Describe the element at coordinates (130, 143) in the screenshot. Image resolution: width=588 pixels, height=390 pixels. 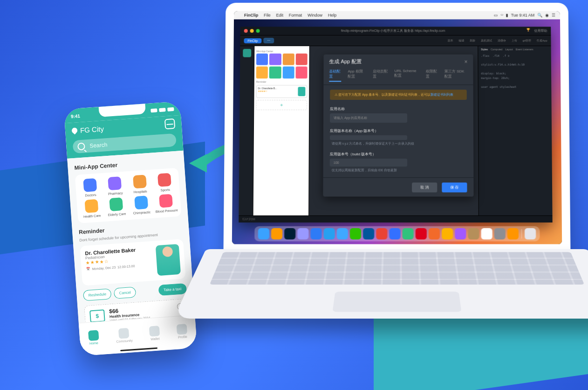
I see `search-input` at that location.